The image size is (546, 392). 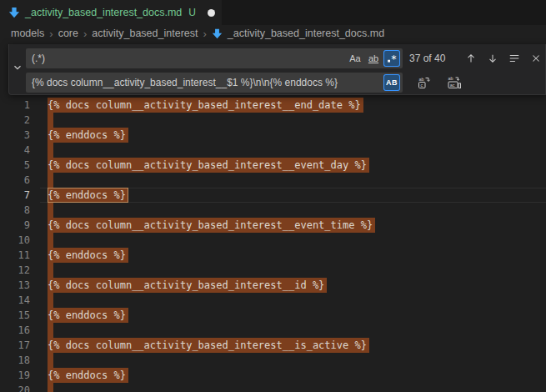 What do you see at coordinates (273, 315) in the screenshot?
I see `code-line: 15{% enddocs %}` at bounding box center [273, 315].